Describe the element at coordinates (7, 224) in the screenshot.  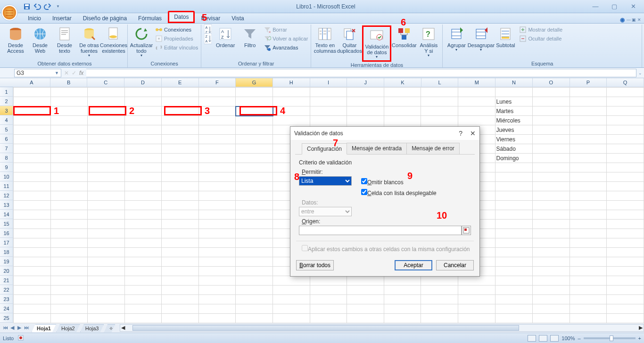
I see `row-header-15: 15` at that location.